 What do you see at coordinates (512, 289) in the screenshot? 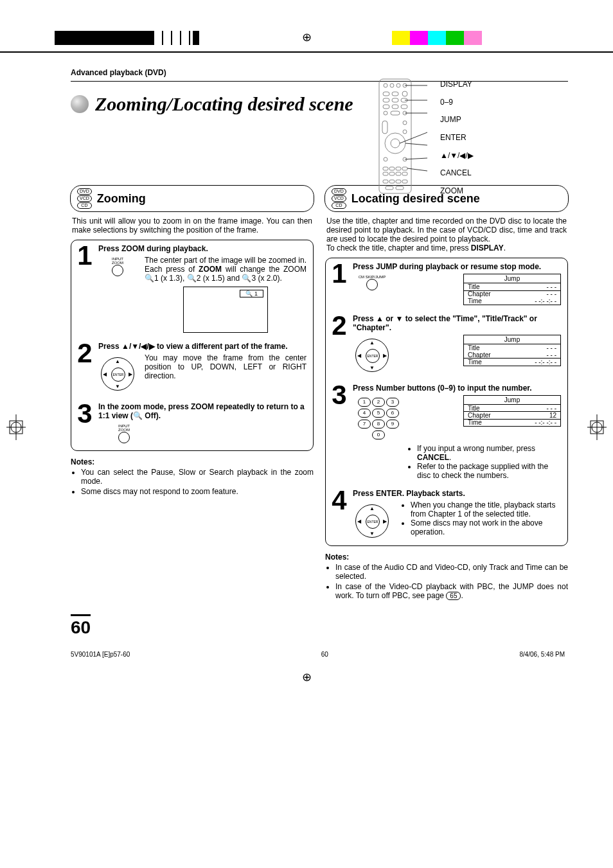
I see `jump-osd-1: Jump Title- - - Chapter- - - Time- -:- -…` at bounding box center [512, 289].